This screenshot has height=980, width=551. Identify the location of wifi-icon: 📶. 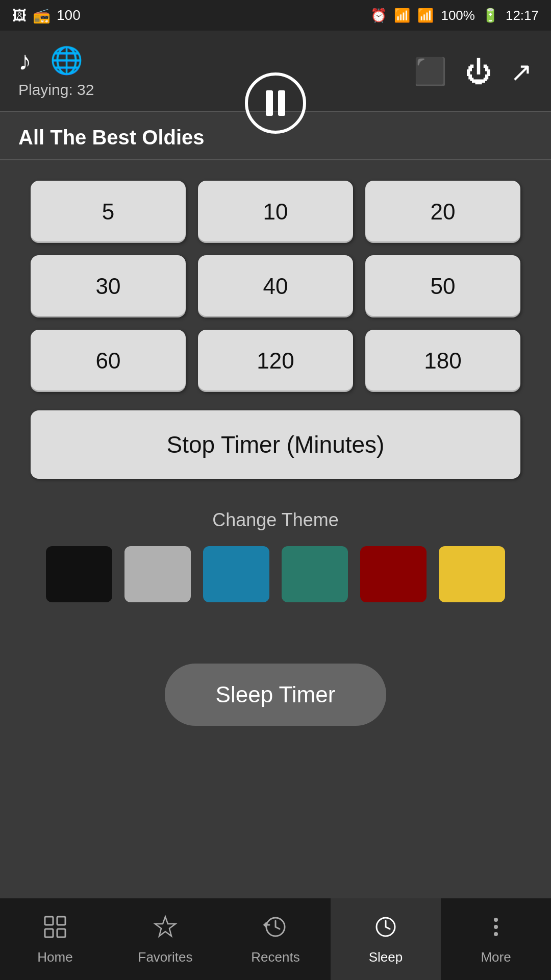
(402, 15).